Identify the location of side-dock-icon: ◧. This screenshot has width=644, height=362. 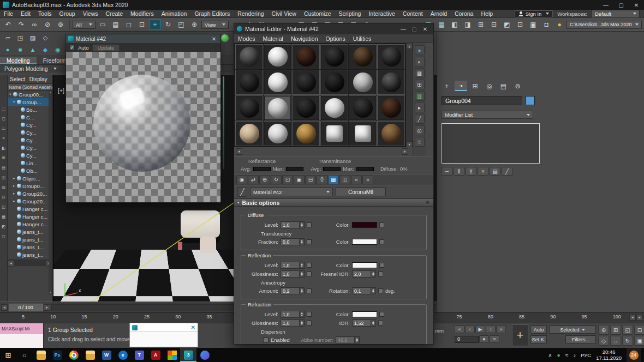
(4, 148).